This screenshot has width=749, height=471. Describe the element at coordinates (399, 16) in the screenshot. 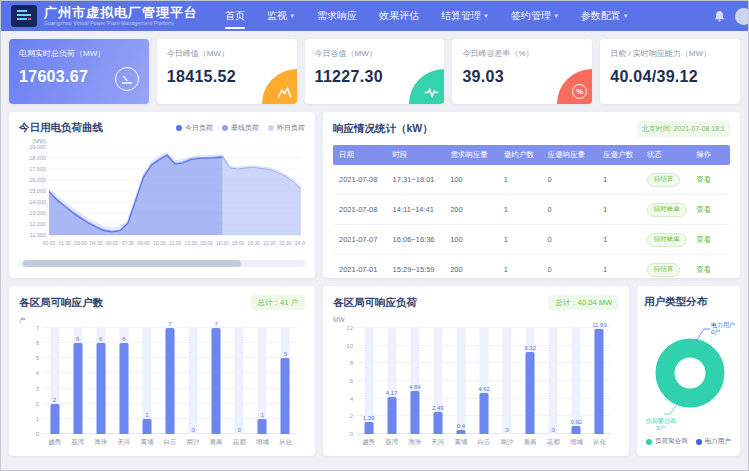

I see `nav-item-effect-evaluation: 效果评估` at that location.